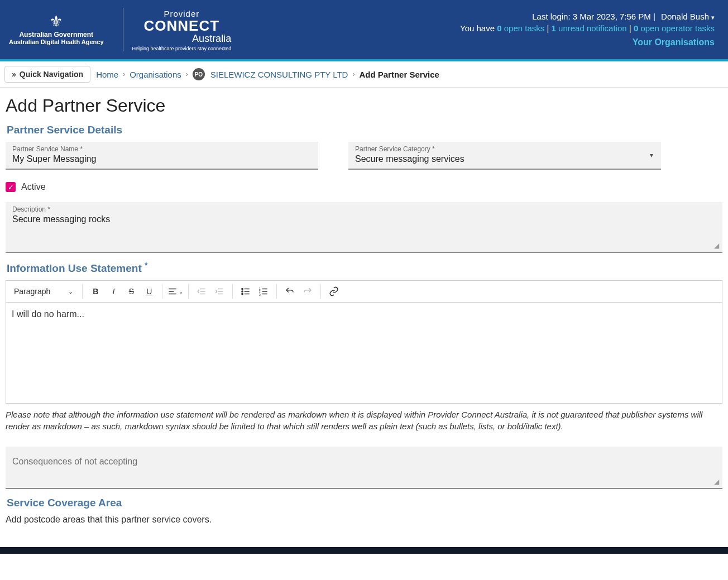 The width and height of the screenshot is (728, 580). I want to click on outdent-icon, so click(202, 291).